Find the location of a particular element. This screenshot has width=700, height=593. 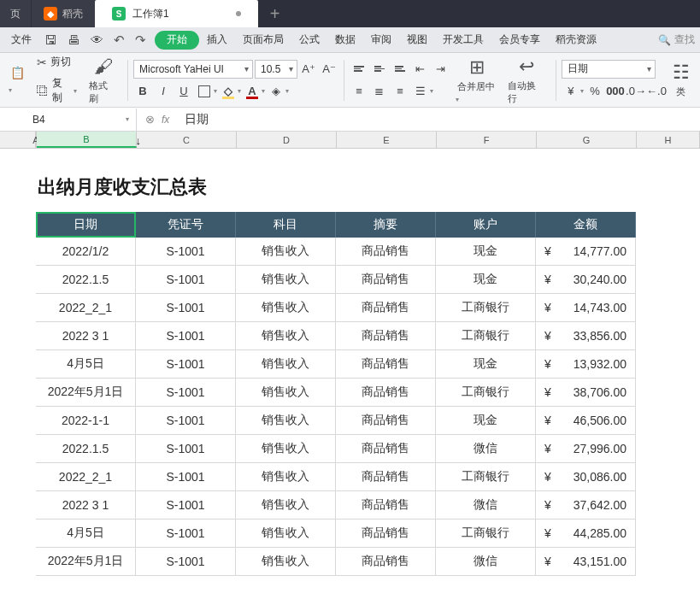

menu-insert: 插入 is located at coordinates (217, 40).